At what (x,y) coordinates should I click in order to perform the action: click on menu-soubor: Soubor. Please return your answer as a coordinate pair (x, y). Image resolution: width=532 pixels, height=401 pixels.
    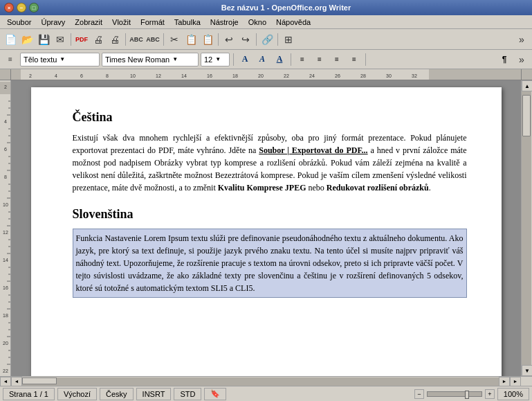
    Looking at the image, I should click on (19, 22).